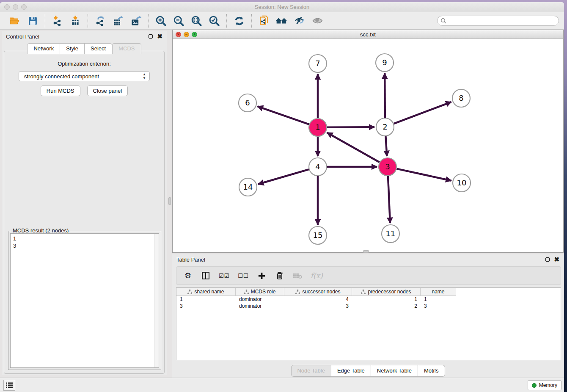 Image resolution: width=567 pixels, height=392 pixels. Describe the element at coordinates (300, 21) in the screenshot. I see `hide-style-button` at that location.